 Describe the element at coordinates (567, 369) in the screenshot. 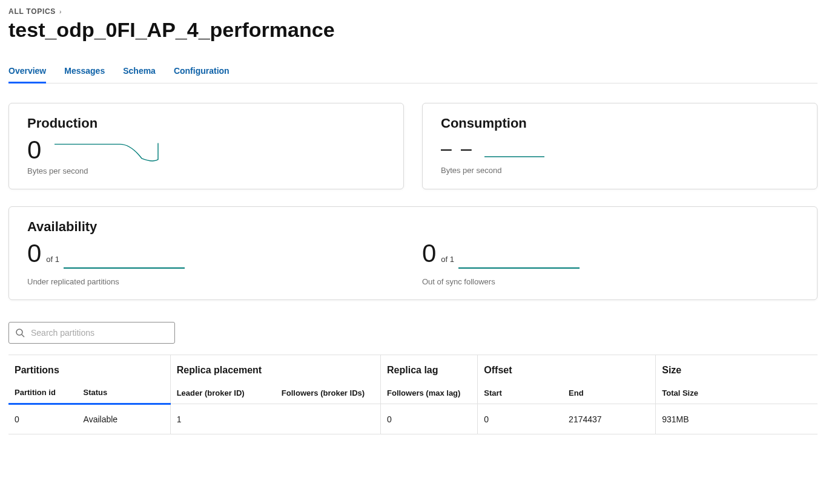

I see `col-group-offset: Offset` at that location.